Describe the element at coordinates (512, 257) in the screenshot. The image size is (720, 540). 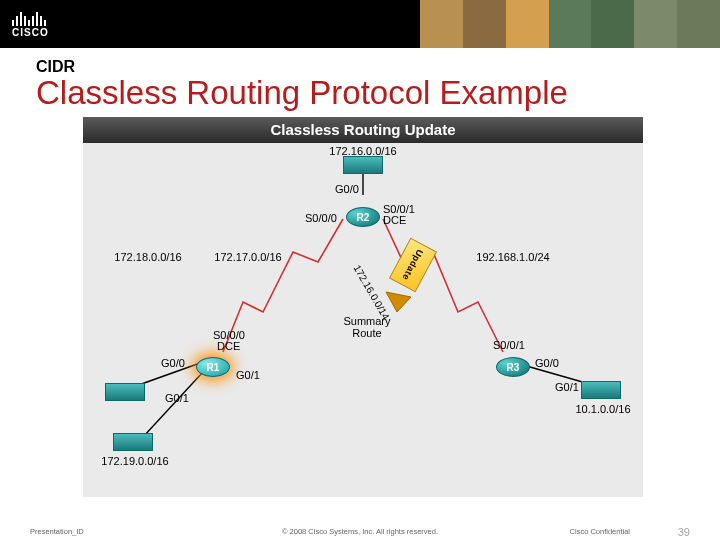
I see `net-r3-right-top: 192.168.1.0/24` at that location.